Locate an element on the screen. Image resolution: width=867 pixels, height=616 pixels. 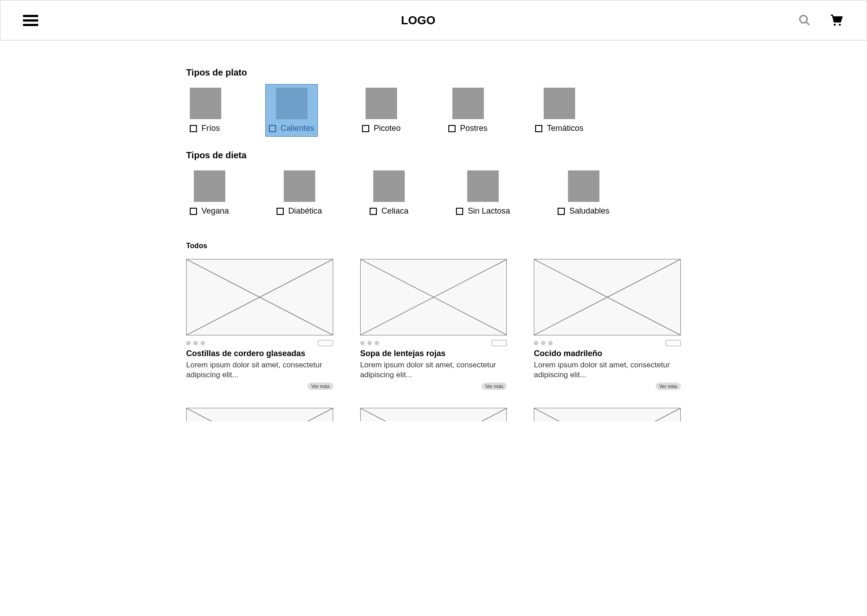
filter-diabetica: Diabética is located at coordinates (299, 193).